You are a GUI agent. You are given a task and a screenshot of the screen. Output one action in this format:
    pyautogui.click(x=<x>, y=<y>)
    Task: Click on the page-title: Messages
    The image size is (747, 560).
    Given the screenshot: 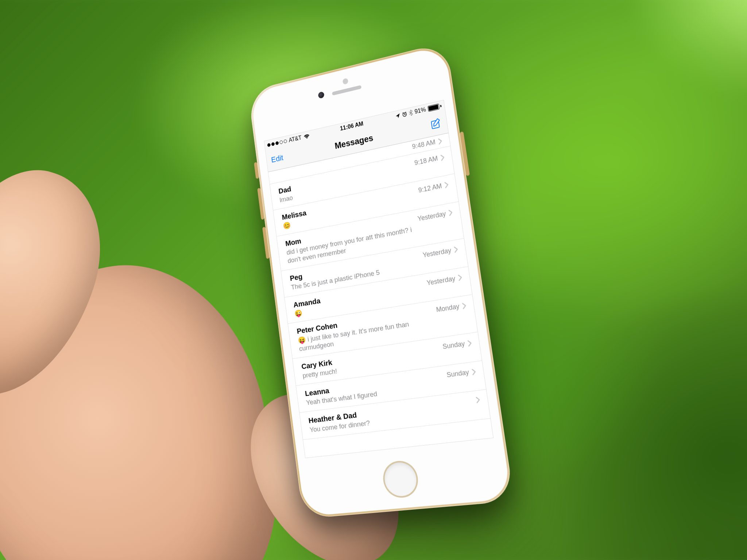 What is the action you would take?
    pyautogui.click(x=354, y=142)
    